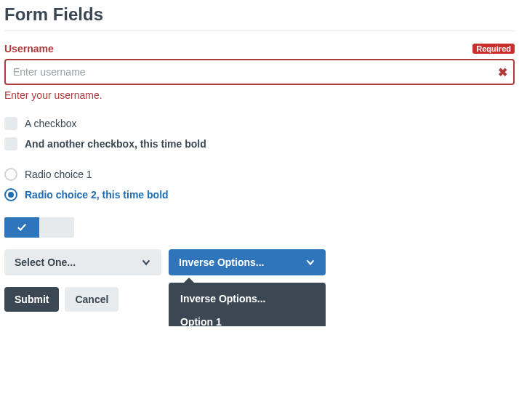 This screenshot has width=519, height=420. Describe the element at coordinates (57, 227) in the screenshot. I see `toggle-off-side` at that location.